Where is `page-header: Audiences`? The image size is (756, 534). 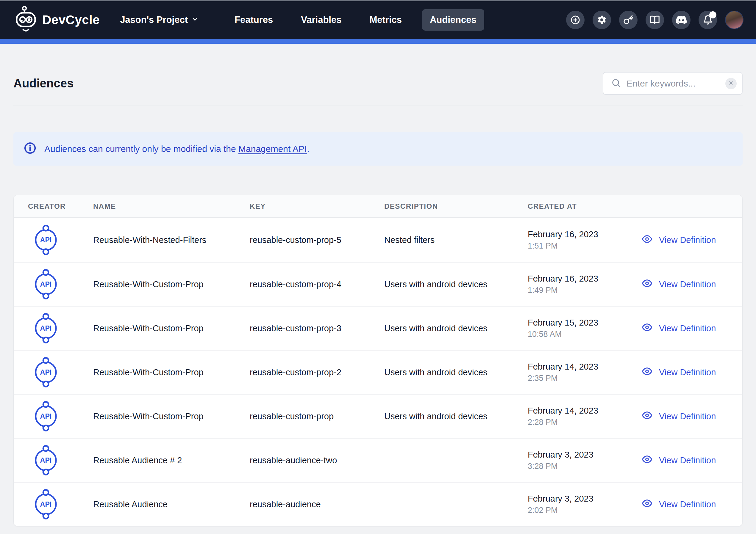
page-header: Audiences is located at coordinates (378, 84).